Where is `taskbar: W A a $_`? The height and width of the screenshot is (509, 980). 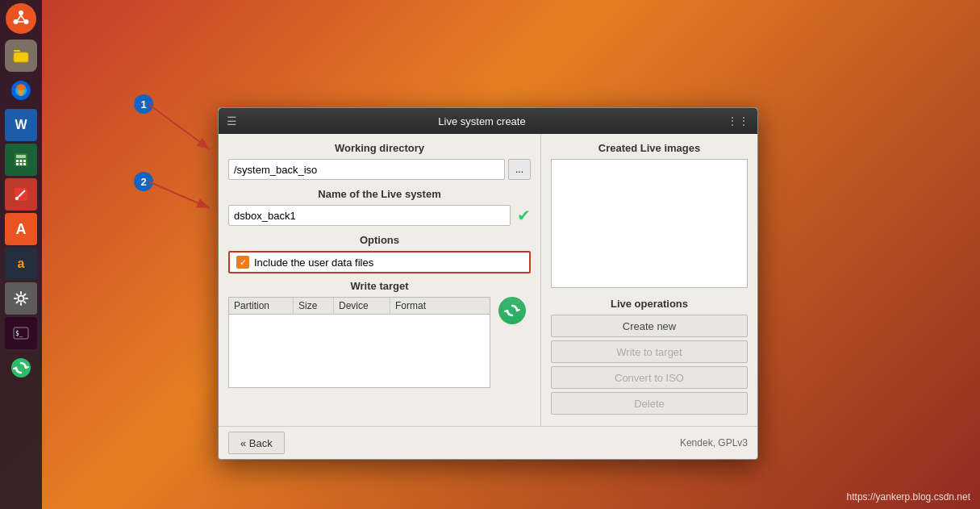
taskbar: W A a $_ is located at coordinates (21, 255).